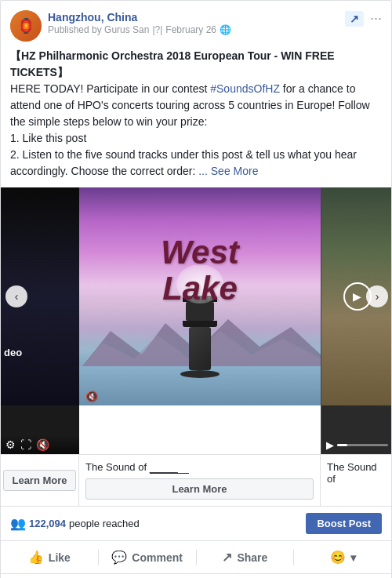 The image size is (392, 578). What do you see at coordinates (245, 557) in the screenshot?
I see `share-button: ↗ Share` at bounding box center [245, 557].